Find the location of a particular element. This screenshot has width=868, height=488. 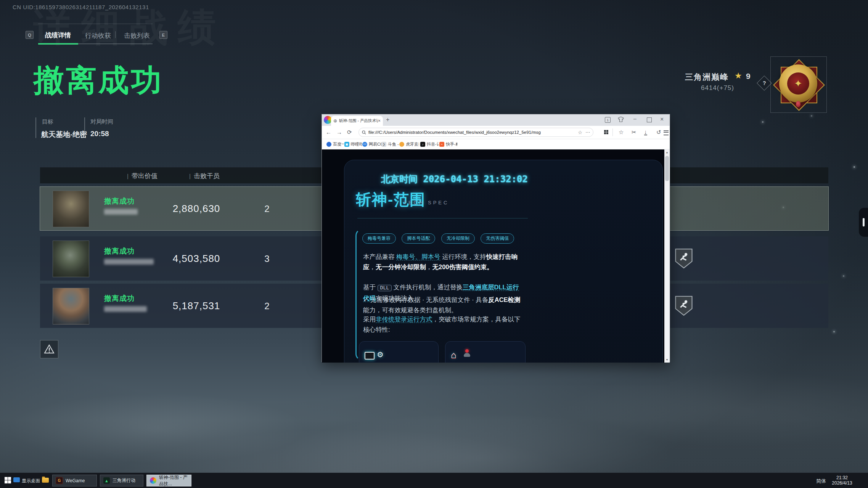

favorites-icon: ☆ is located at coordinates (621, 132).